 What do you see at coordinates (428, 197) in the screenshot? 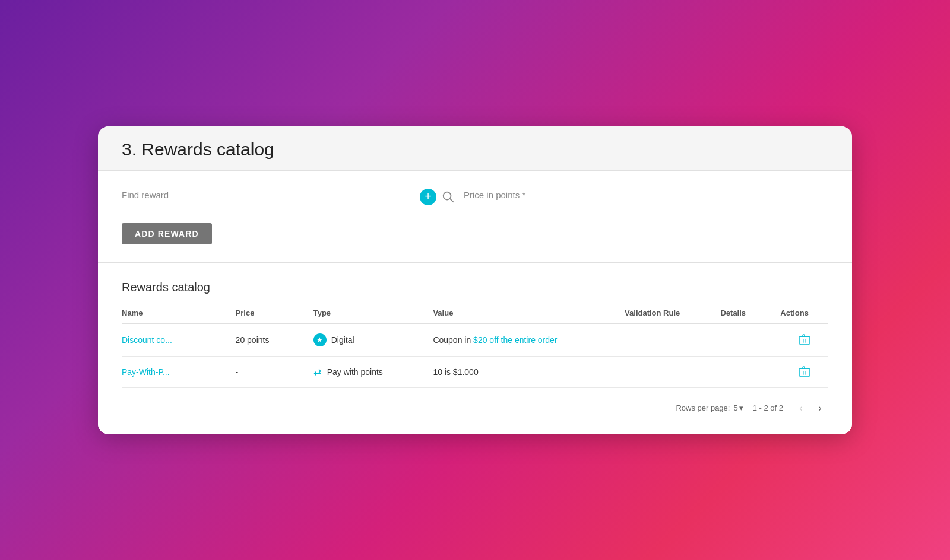
I see `add-reward-icon: +` at bounding box center [428, 197].